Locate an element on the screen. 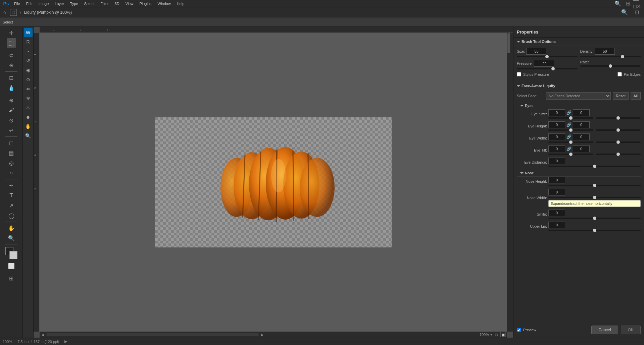 The height and width of the screenshot is (345, 644). all-button: All is located at coordinates (636, 96).